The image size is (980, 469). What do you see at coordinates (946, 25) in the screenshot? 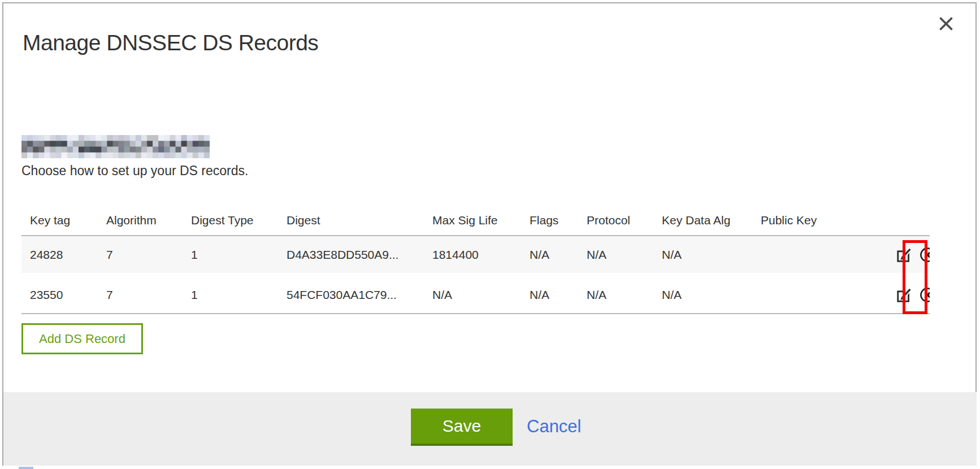
I see `close-icon` at bounding box center [946, 25].